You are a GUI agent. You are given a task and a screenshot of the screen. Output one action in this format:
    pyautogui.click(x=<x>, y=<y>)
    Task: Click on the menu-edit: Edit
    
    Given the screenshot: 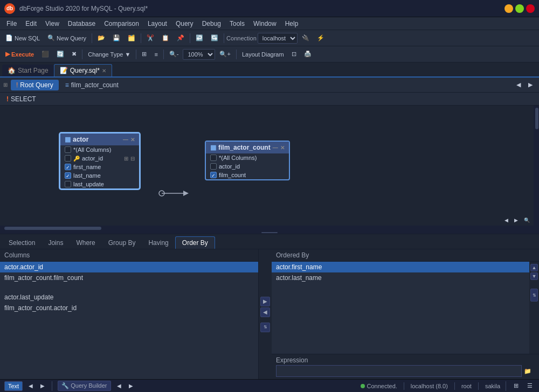 What is the action you would take?
    pyautogui.click(x=31, y=24)
    